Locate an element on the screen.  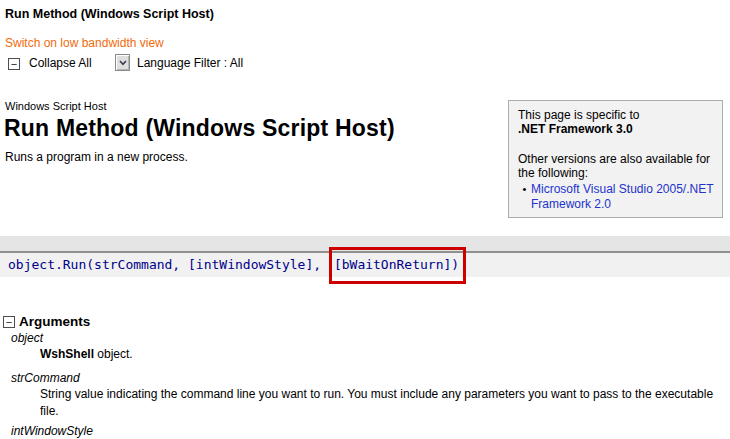
syntax-block: object.Run(strCommand, [intWindowStyle],… is located at coordinates (365, 256).